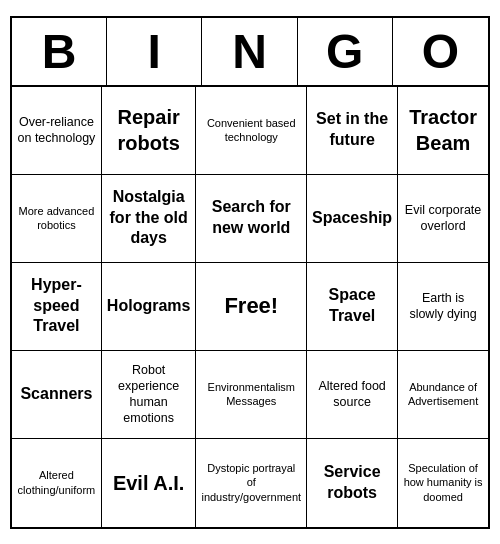 The image size is (500, 544). What do you see at coordinates (57, 395) in the screenshot?
I see `bingo-cell-15: Scanners` at bounding box center [57, 395].